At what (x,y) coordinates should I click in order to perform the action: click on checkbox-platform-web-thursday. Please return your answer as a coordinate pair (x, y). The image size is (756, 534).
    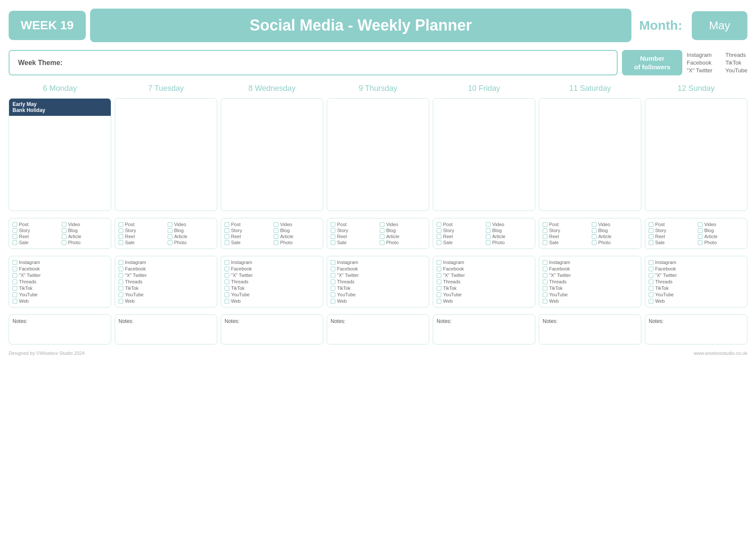
    Looking at the image, I should click on (333, 301).